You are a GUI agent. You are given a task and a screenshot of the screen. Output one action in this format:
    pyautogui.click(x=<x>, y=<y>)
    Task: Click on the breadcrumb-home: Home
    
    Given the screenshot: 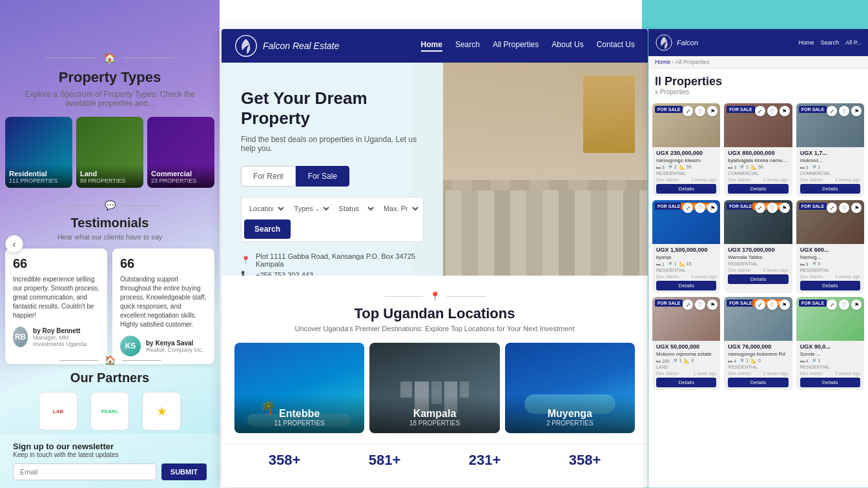 What is the action you would take?
    pyautogui.click(x=663, y=62)
    